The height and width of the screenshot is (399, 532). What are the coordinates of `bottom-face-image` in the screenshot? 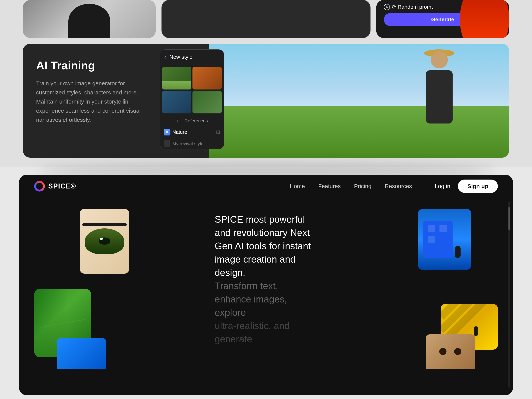 It's located at (450, 352).